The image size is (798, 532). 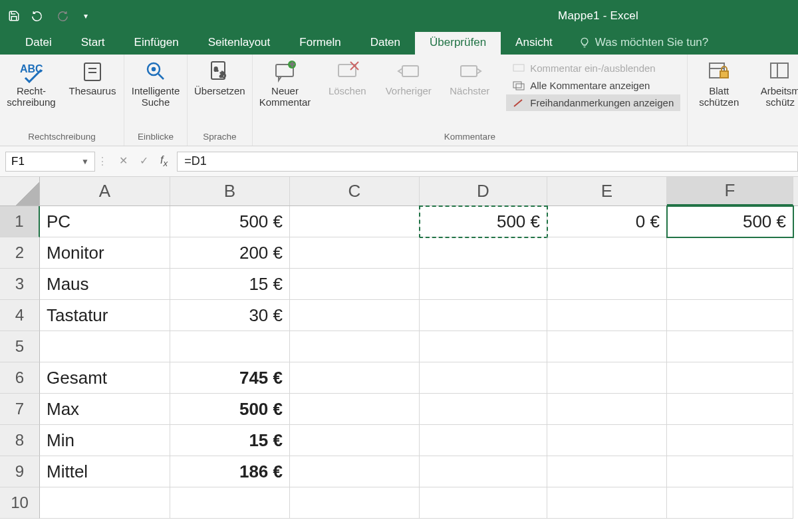 What do you see at coordinates (157, 43) in the screenshot?
I see `tab-einfuegen: Einfügen` at bounding box center [157, 43].